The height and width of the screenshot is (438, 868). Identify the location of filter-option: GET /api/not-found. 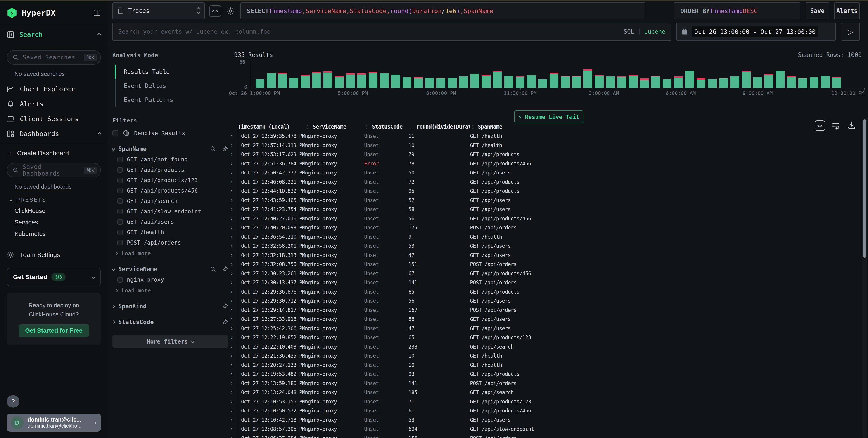
(173, 160).